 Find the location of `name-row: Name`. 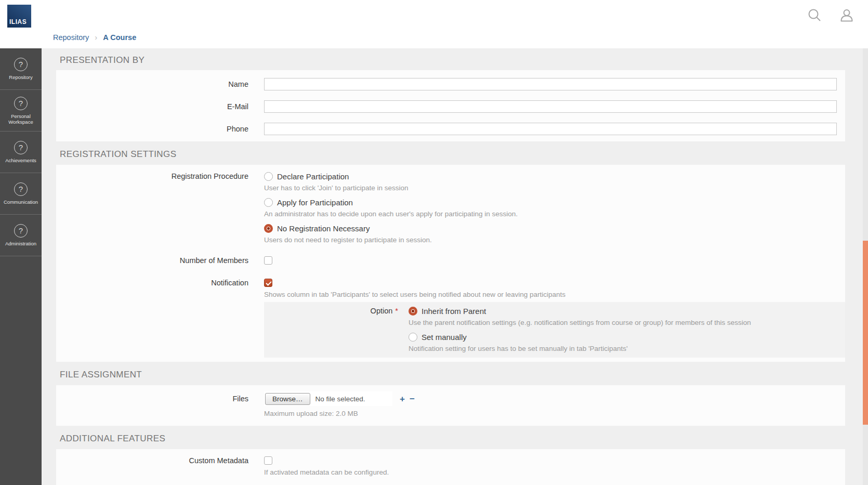

name-row: Name is located at coordinates (451, 84).